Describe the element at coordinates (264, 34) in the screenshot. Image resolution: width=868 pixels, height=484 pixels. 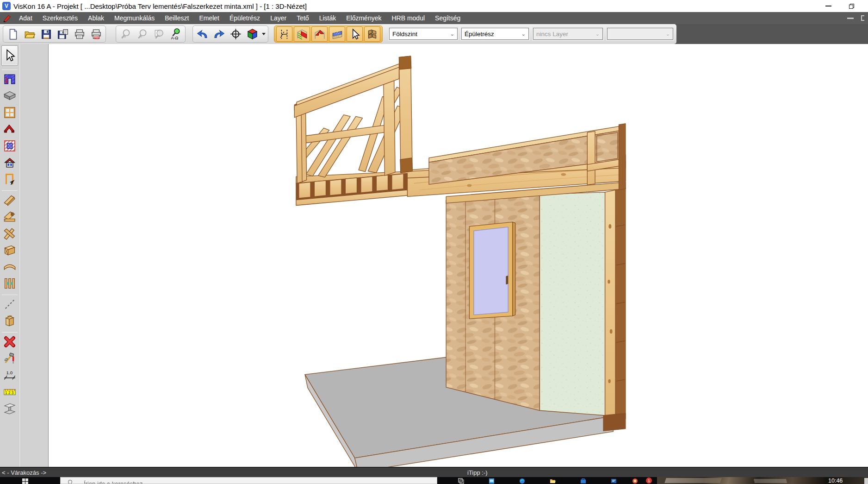
I see `view-cube-dropdown` at that location.